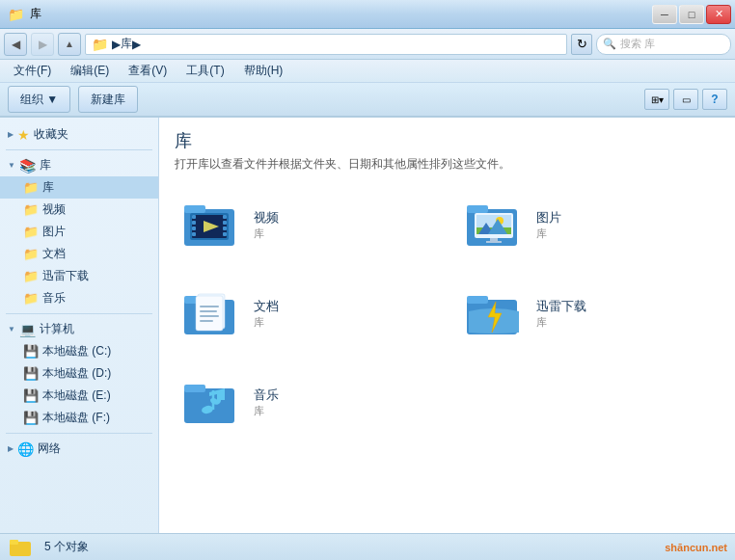 The width and height of the screenshot is (735, 560). I want to click on status-folder-icon, so click(21, 547).